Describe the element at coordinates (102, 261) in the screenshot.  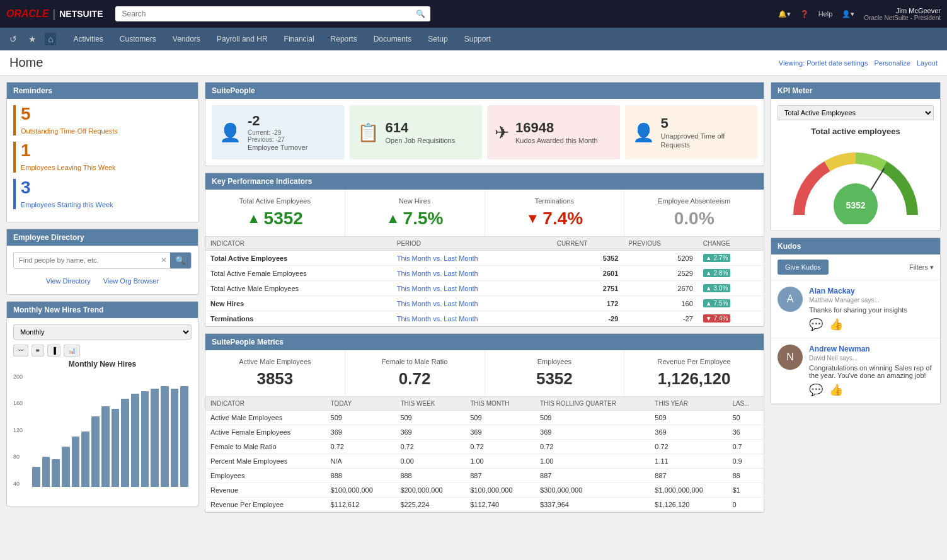
I see `employee-search-box: ✕ 🔍` at that location.